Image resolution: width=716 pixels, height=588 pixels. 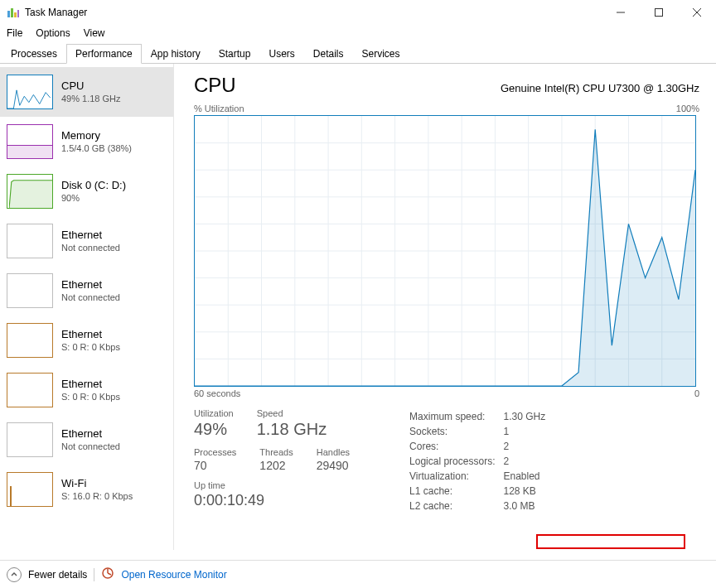 I want to click on stat-value: 1.30 GHz, so click(x=532, y=417).